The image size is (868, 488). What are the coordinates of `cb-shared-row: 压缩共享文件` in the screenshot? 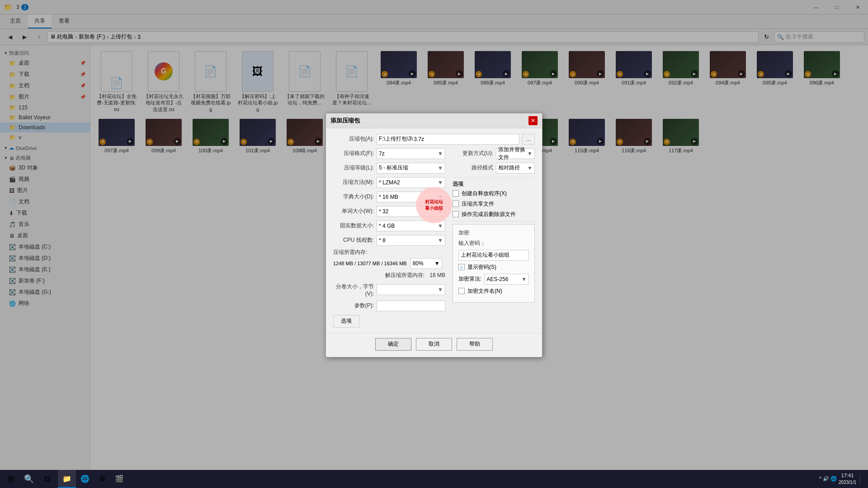 It's located at (494, 204).